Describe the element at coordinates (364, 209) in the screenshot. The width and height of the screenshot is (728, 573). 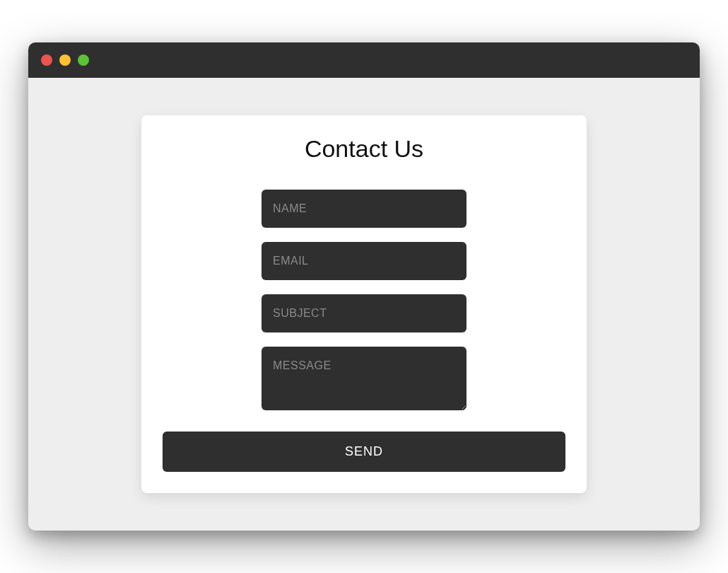
I see `name-input` at that location.